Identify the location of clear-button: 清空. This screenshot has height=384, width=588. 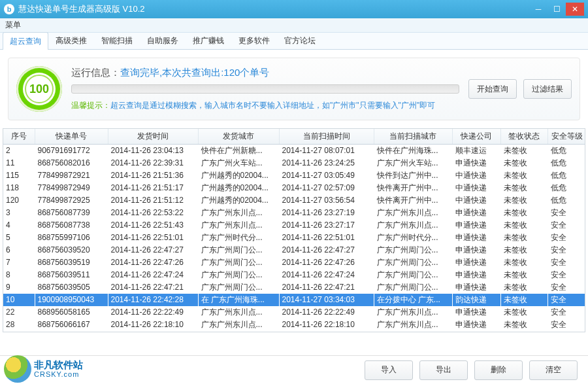
(553, 370).